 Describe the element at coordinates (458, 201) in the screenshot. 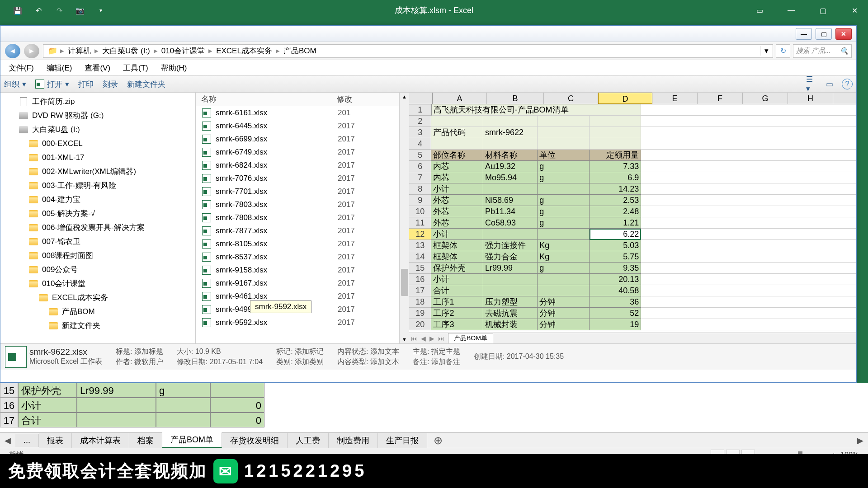

I see `cell: 外芯` at that location.